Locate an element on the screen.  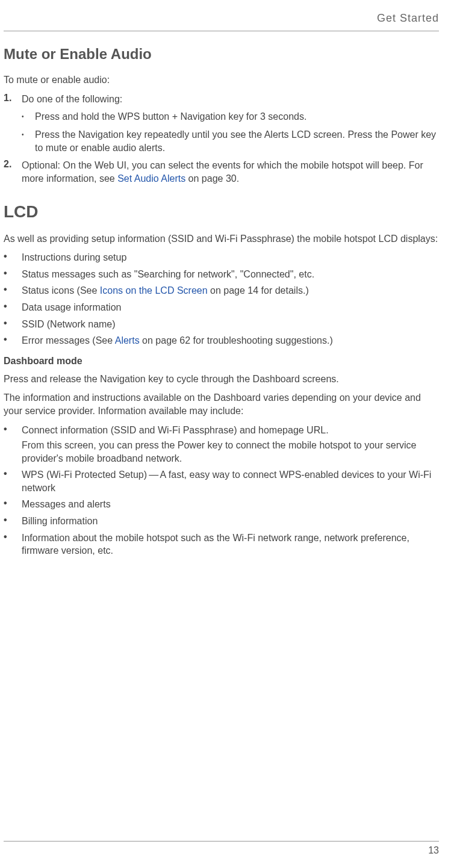
step-2-content: Optional: On the Web UI, you can select … is located at coordinates (230, 172).